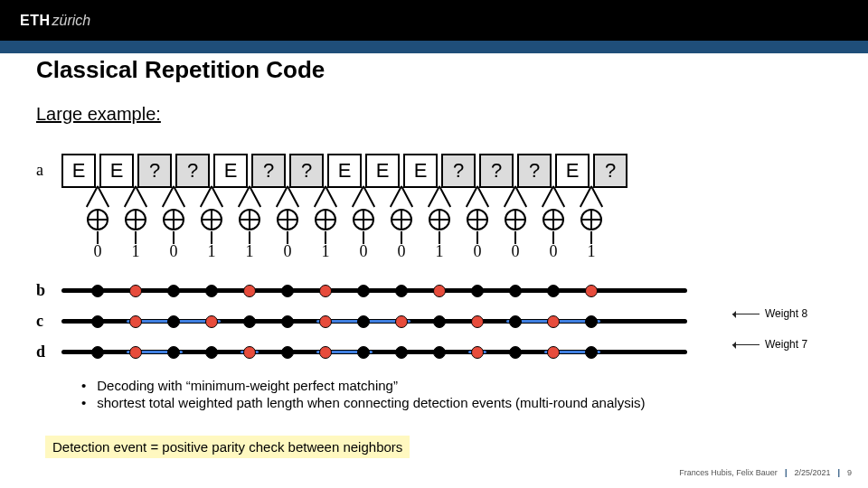 This screenshot has height=488, width=868. I want to click on bit-row: 01011010010001, so click(344, 251).